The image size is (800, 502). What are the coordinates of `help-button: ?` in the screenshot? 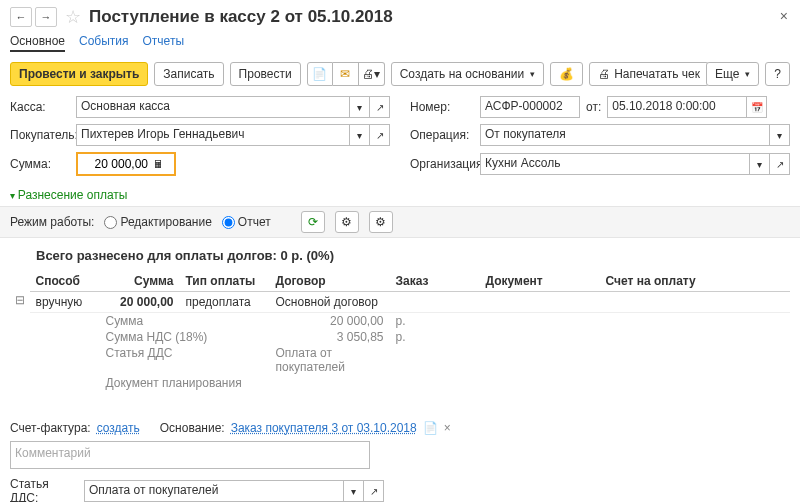 It's located at (778, 74).